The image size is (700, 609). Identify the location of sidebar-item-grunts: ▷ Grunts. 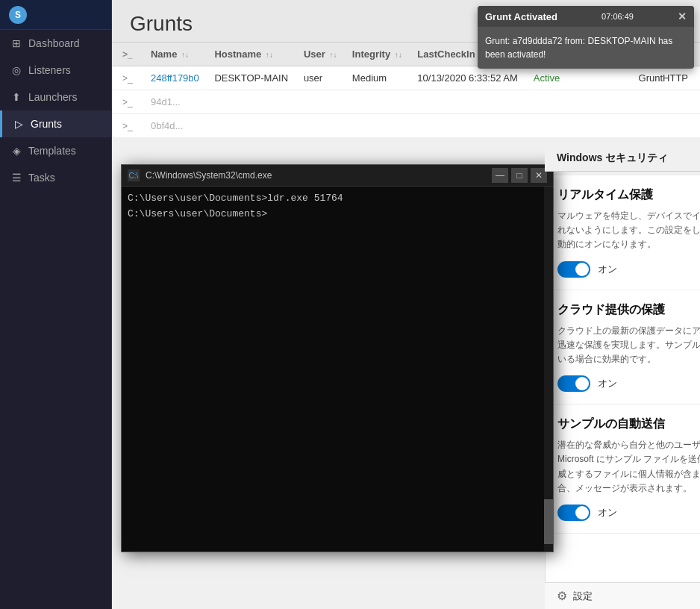
(55, 124).